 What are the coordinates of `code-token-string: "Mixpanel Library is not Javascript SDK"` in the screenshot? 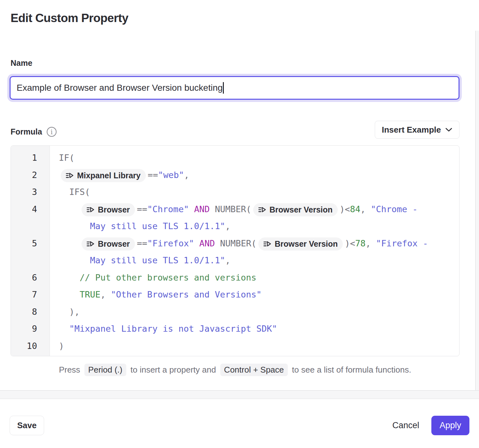 It's located at (173, 328).